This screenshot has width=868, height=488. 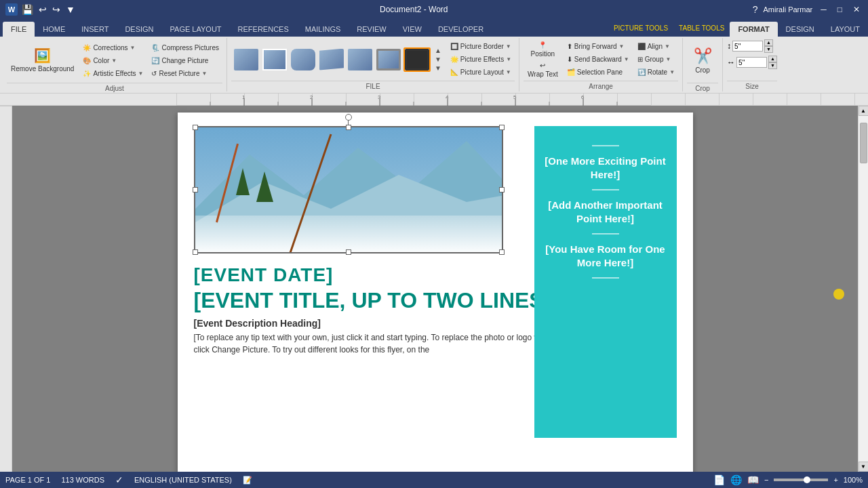 I want to click on close-button: ✕, so click(x=856, y=9).